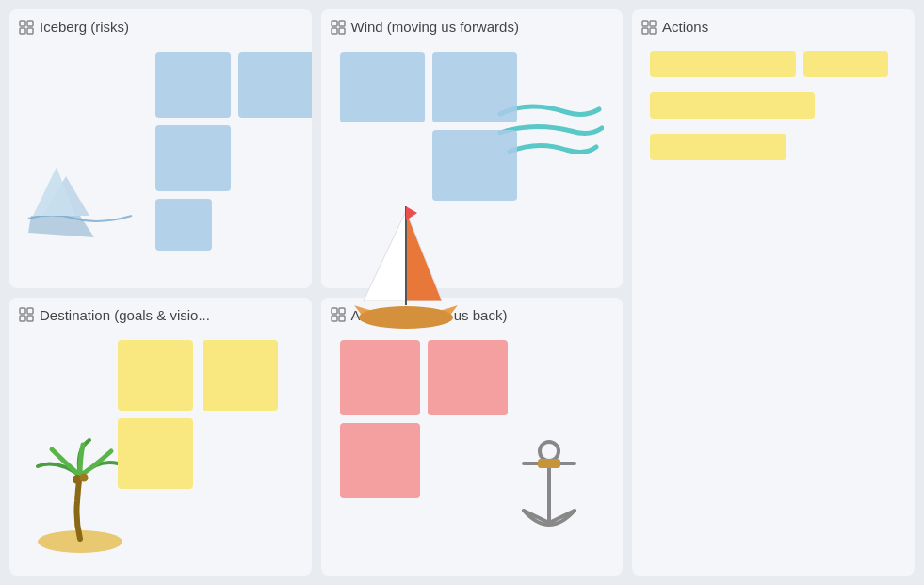 The height and width of the screenshot is (585, 924). I want to click on wind-title: Wind (moving us forwards), so click(435, 26).